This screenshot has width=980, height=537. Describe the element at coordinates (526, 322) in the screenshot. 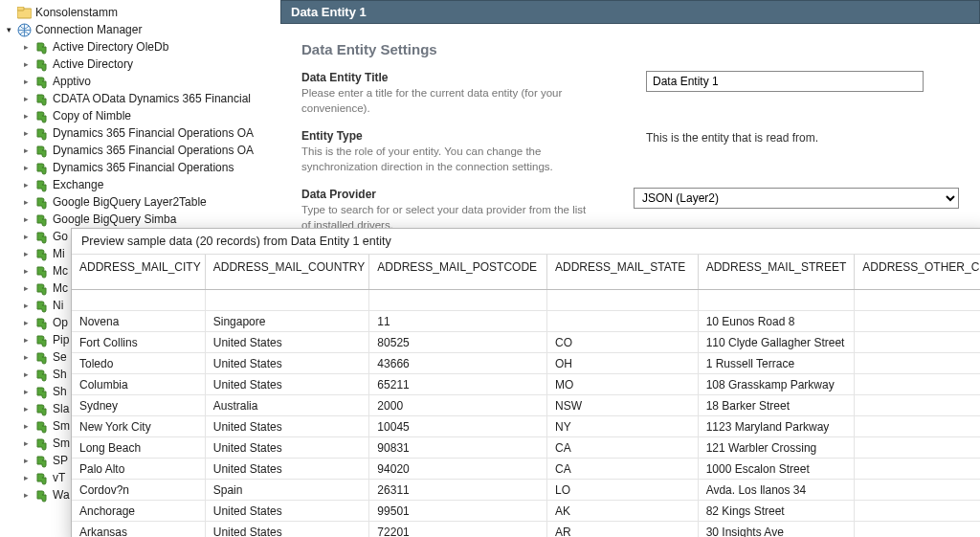

I see `table-row: NovenaSingapore1110 Eunos Road 8` at that location.